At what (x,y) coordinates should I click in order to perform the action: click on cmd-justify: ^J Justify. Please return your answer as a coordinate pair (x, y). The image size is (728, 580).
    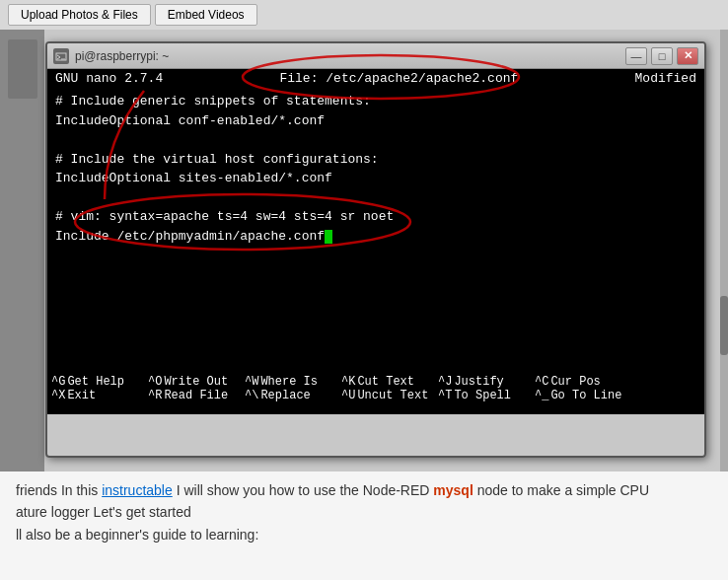
    Looking at the image, I should click on (482, 382).